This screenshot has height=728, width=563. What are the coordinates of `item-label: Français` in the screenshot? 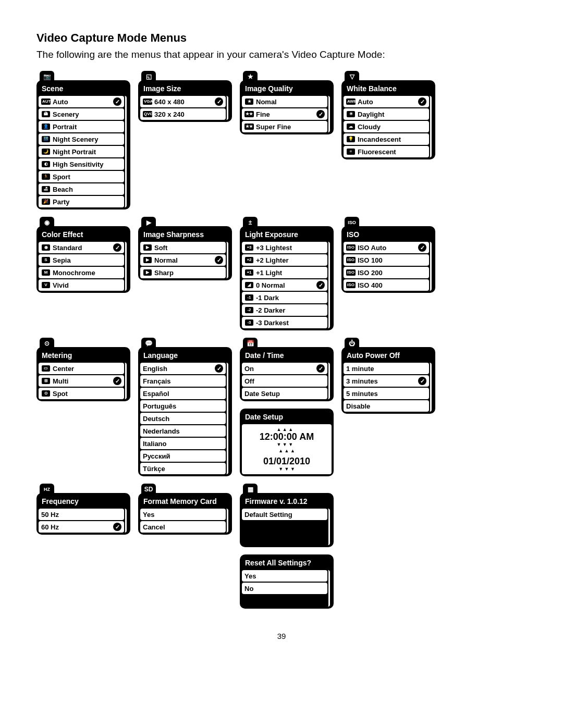 It's located at (183, 381).